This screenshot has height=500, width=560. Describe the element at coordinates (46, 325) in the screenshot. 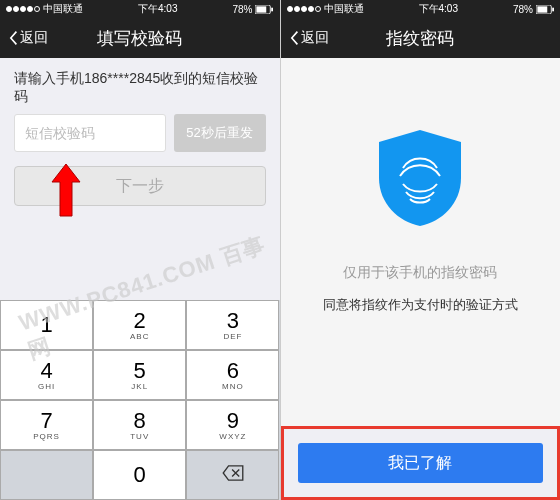

I see `keypad-key-1: 1` at that location.